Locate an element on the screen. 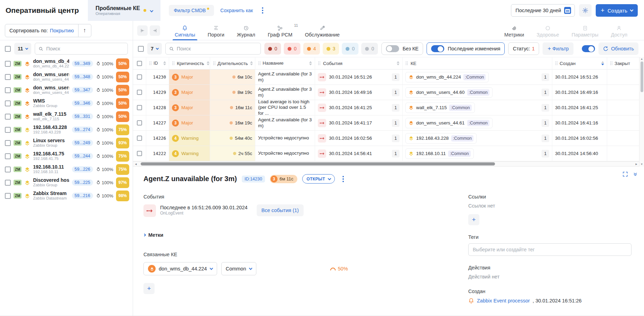 The height and width of the screenshot is (316, 644). column-header-ke: КЕ is located at coordinates (477, 63).